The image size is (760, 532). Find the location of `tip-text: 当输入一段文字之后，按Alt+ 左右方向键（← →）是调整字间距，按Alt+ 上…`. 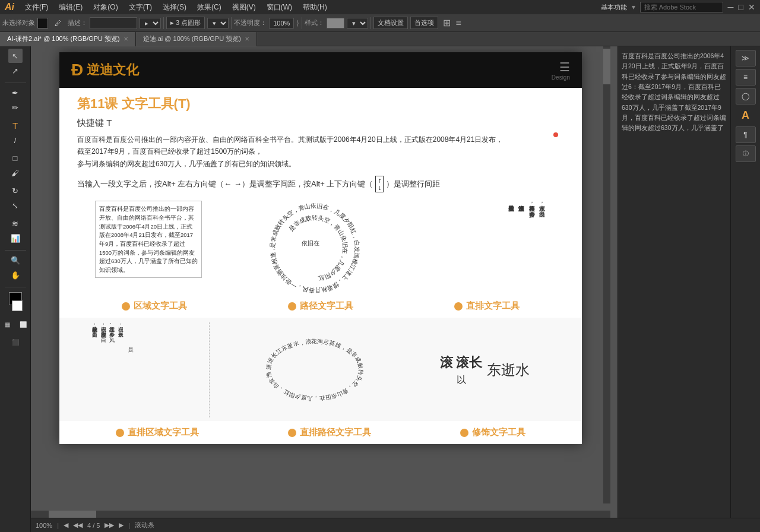

tip-text: 当输入一段文字之后，按Alt+ 左右方向键（← →）是调整字间距，按Alt+ 上… is located at coordinates (225, 184).